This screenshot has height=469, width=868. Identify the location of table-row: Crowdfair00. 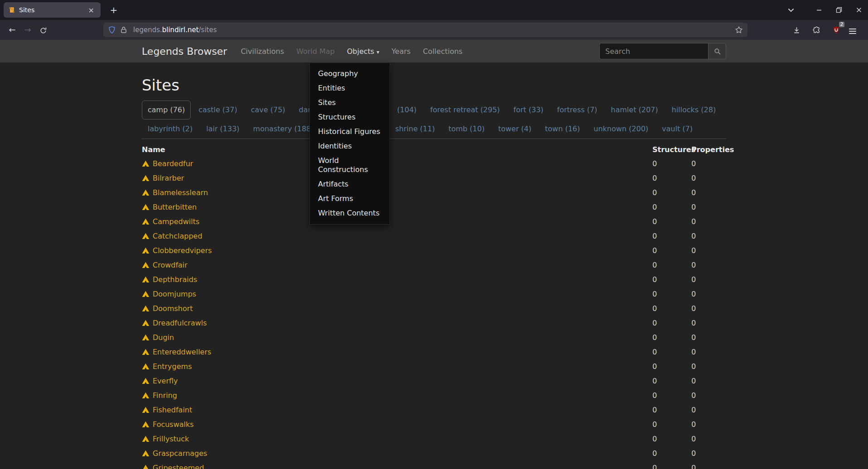
(434, 265).